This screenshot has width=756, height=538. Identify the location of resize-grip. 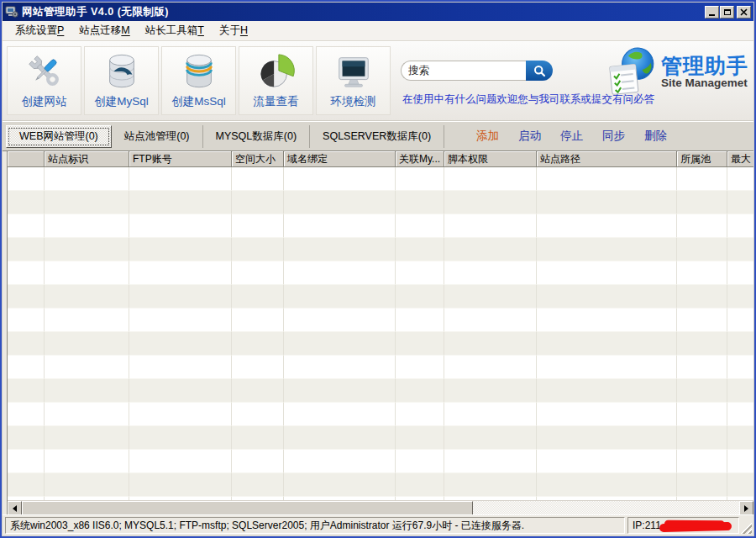
(746, 528).